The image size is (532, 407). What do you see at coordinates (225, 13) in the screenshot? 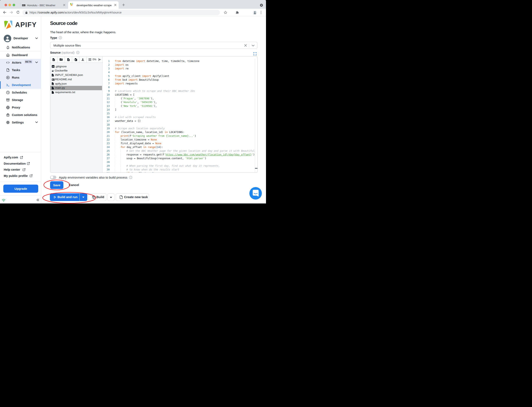
I see `bookmark-star-icon` at bounding box center [225, 13].